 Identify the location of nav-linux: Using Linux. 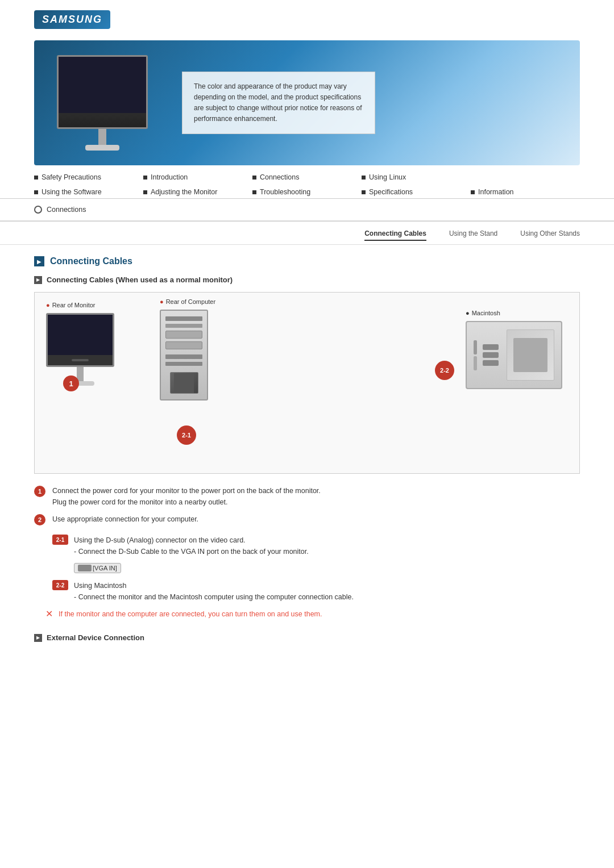
(416, 177).